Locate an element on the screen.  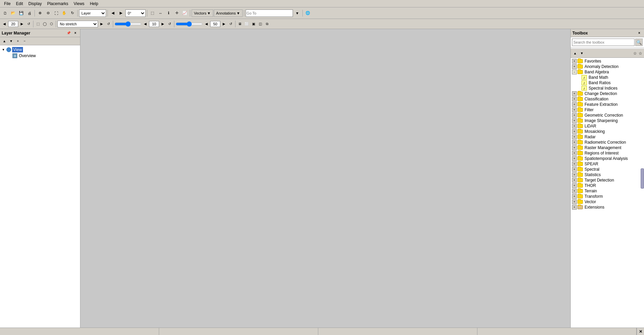
tb-item-lidar: + LiDAR is located at coordinates (608, 126).